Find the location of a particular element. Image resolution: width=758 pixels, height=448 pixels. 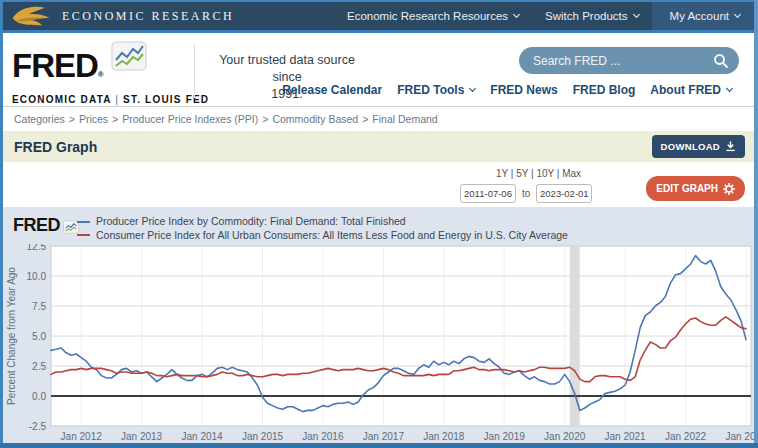

svg-text: 2.5 is located at coordinates (39, 366).